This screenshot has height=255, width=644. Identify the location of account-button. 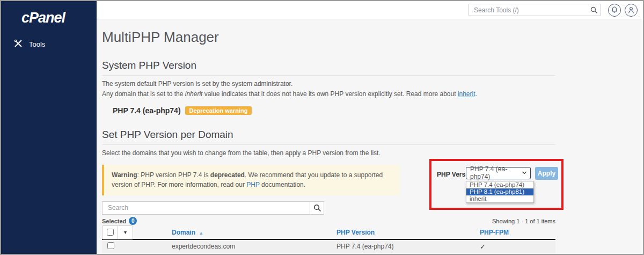
(631, 10).